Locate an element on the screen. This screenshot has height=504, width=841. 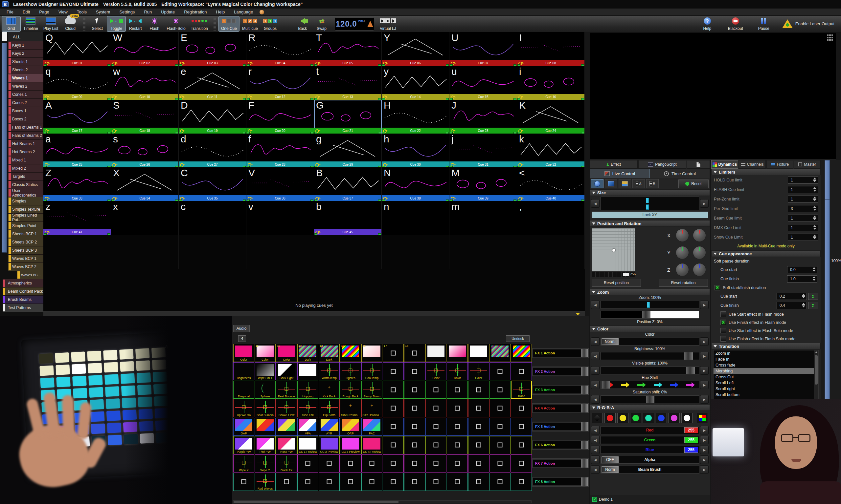
flash-solo-mode-button: SFlash-Solo is located at coordinates (176, 24).